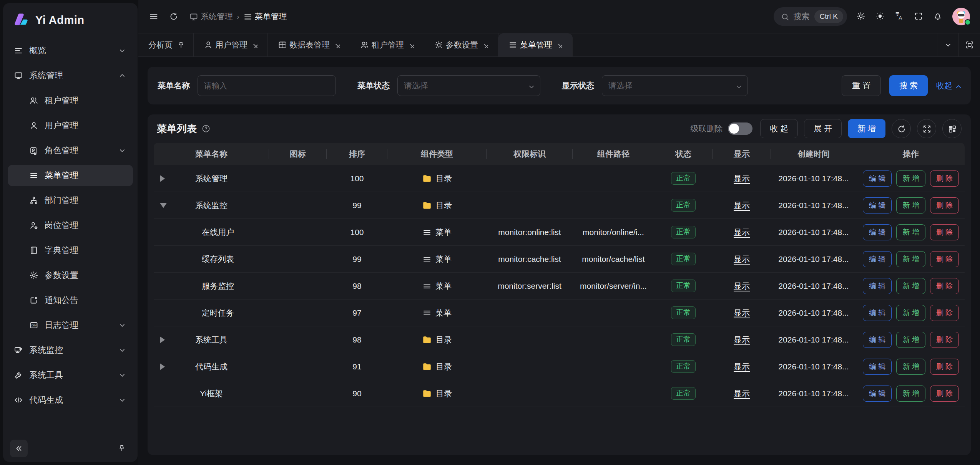  What do you see at coordinates (166, 45) in the screenshot?
I see `tab-analysis: 分析页` at bounding box center [166, 45].